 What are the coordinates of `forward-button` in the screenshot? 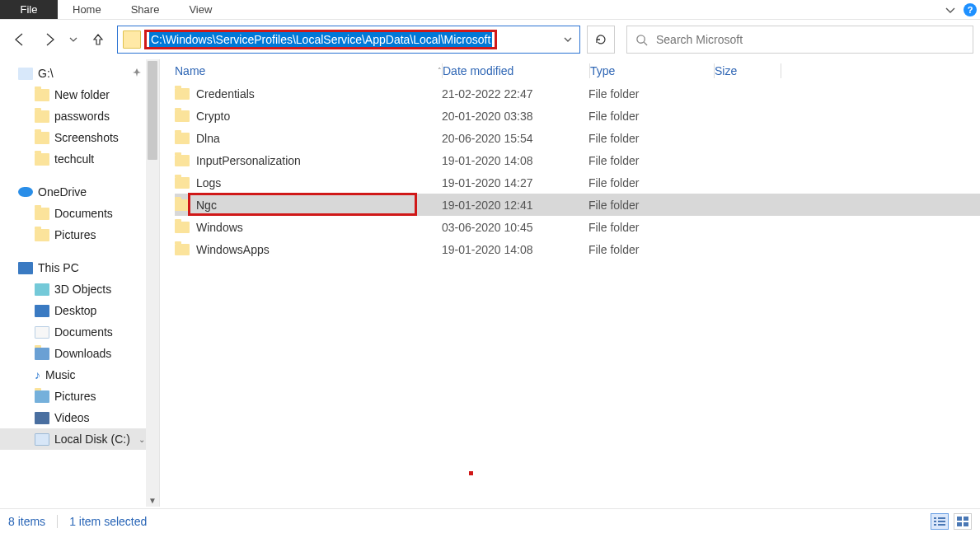 It's located at (49, 40).